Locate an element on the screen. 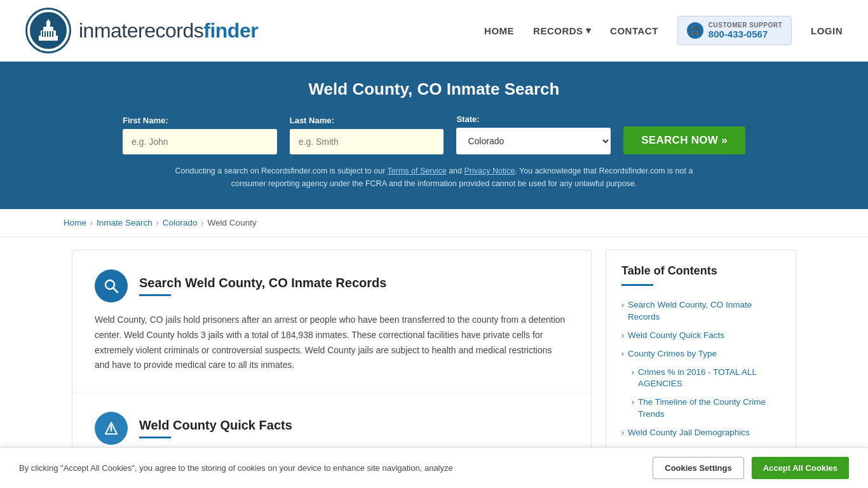  toc-link-crimes-type: County Crimes by Type is located at coordinates (672, 355).